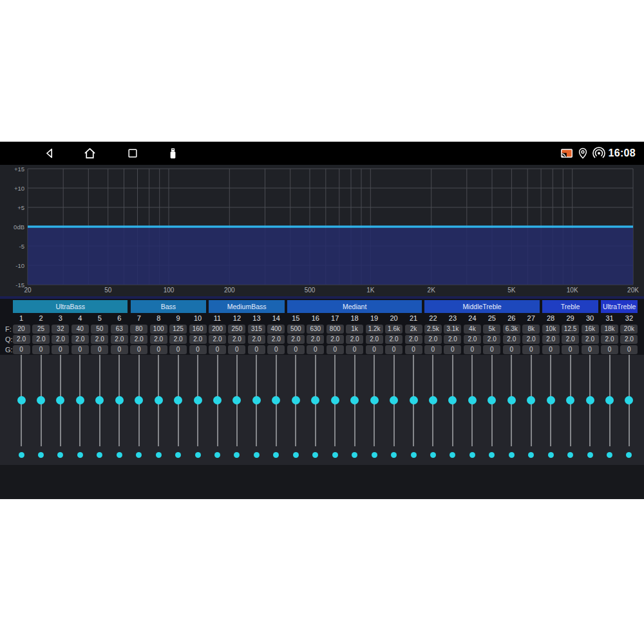 Image resolution: width=644 pixels, height=644 pixels. Describe the element at coordinates (90, 153) in the screenshot. I see `home-icon` at that location.